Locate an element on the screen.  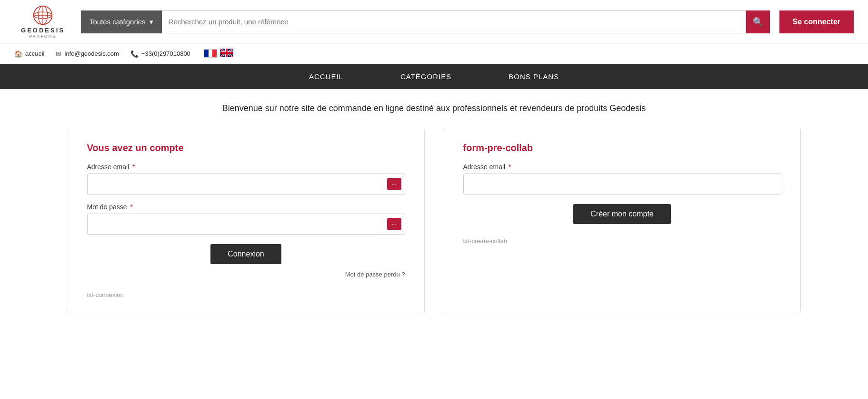
register-email-label: Adresse email * is located at coordinates (622, 167).